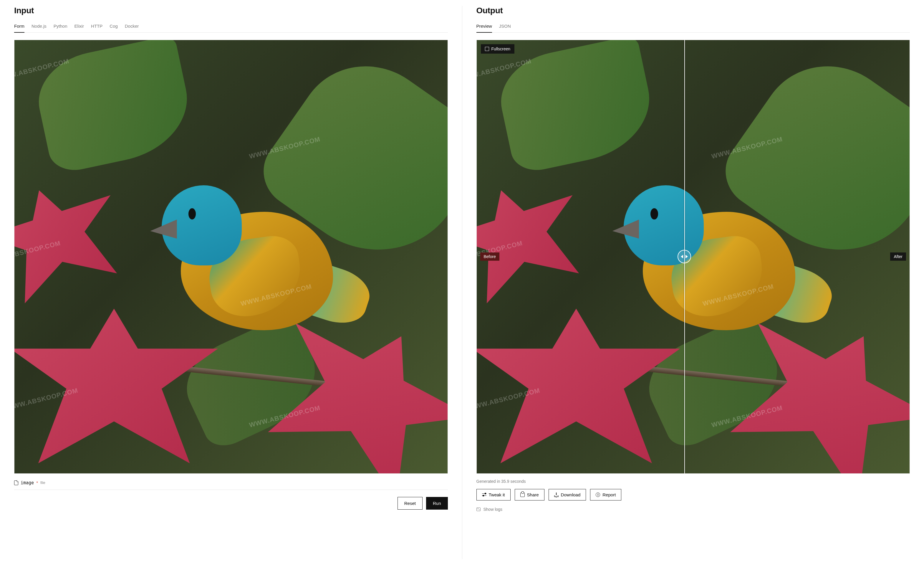  Describe the element at coordinates (684, 257) in the screenshot. I see `compare-slider-handle` at that location.